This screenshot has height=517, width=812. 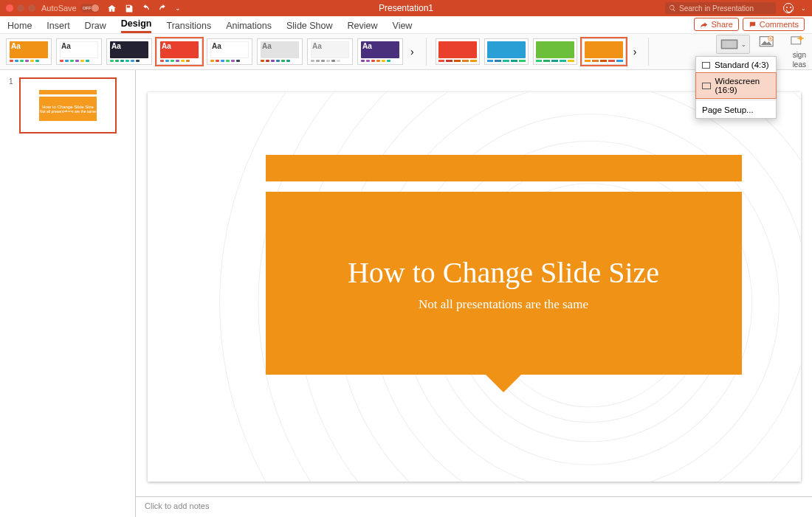 What do you see at coordinates (79, 52) in the screenshot?
I see `theme-option-2: Aa` at bounding box center [79, 52].